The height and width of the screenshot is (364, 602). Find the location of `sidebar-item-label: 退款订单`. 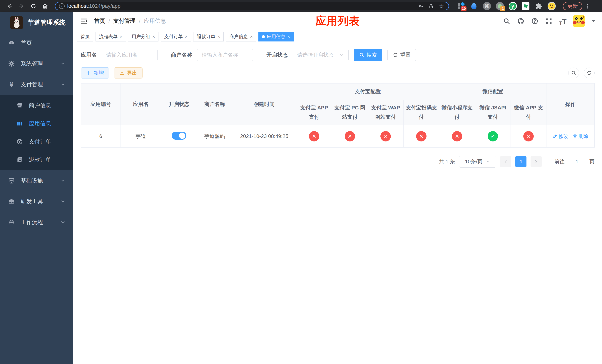

sidebar-item-label: 退款订单 is located at coordinates (47, 160).